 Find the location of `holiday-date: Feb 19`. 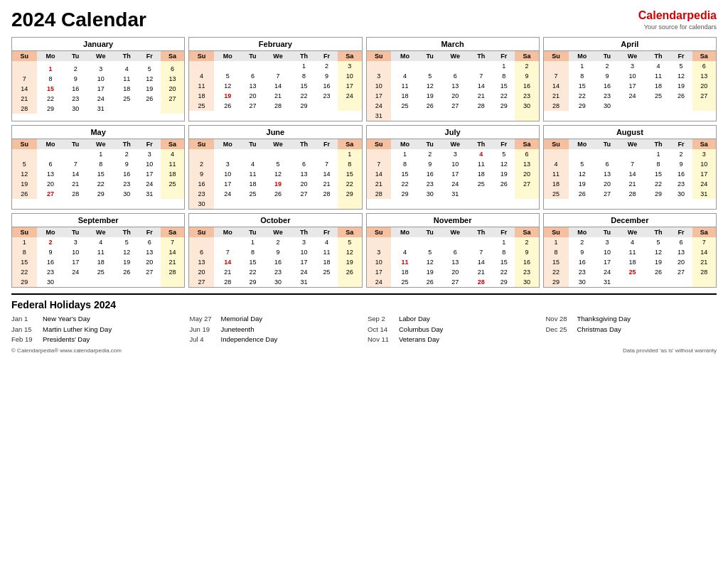

holiday-date: Feb 19 is located at coordinates (25, 340).